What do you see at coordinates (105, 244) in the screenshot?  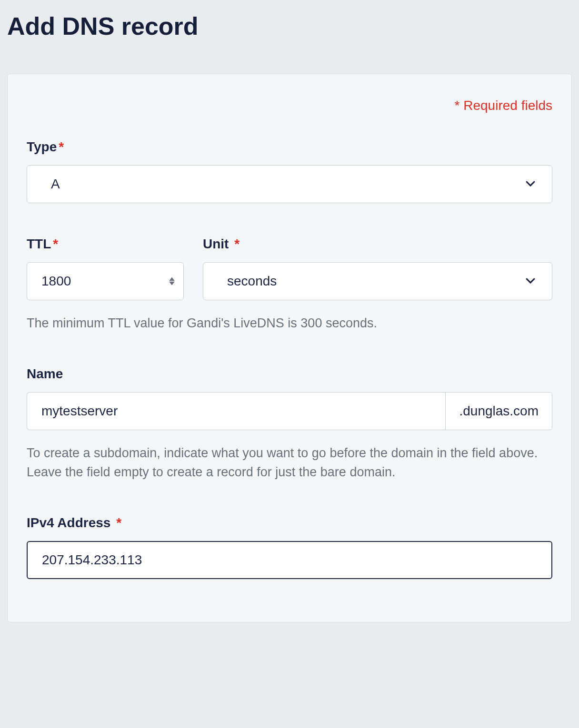 I see `ttl-label: TTL*` at bounding box center [105, 244].